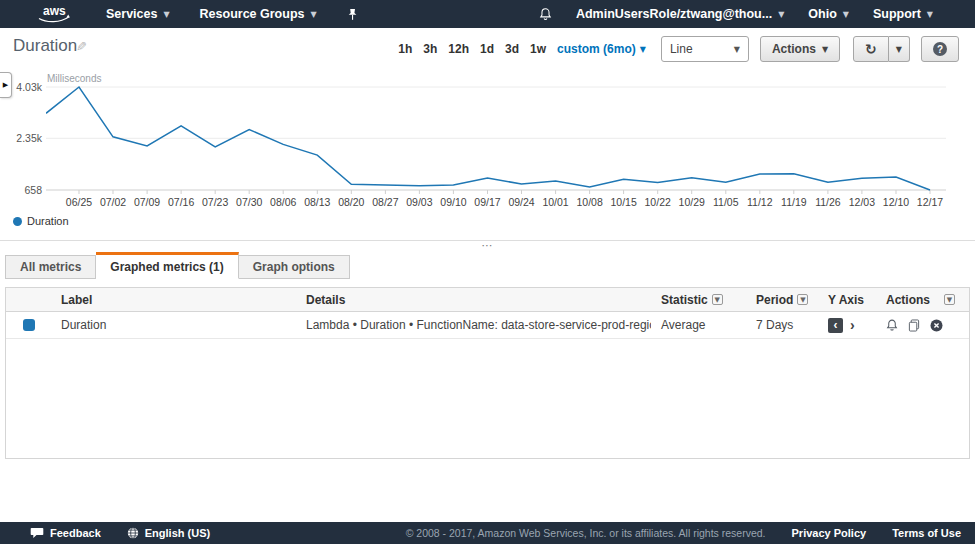 This screenshot has width=975, height=544. What do you see at coordinates (54, 14) in the screenshot?
I see `aws-logo-icon: aws` at bounding box center [54, 14].